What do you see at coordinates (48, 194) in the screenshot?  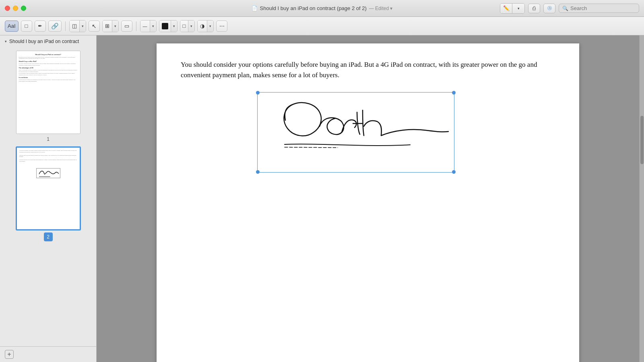 I see `page-2-container: You should consider your options careful…` at bounding box center [48, 194].